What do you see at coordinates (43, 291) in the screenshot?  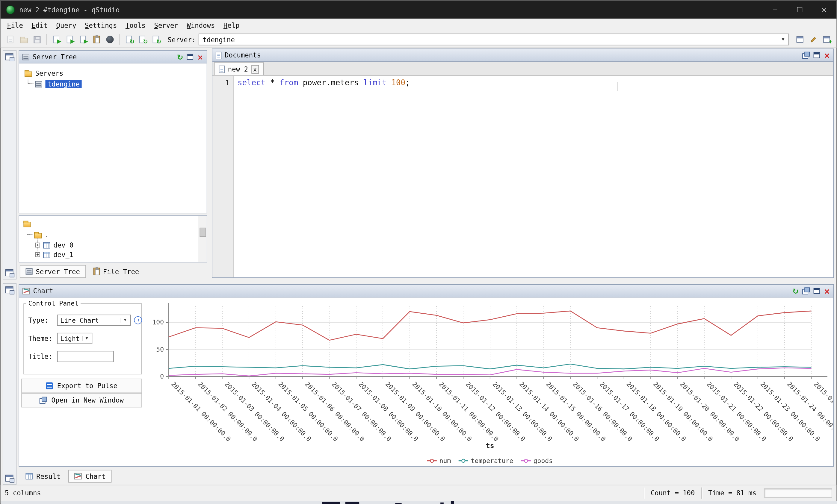 I see `chart-title: Chart` at bounding box center [43, 291].